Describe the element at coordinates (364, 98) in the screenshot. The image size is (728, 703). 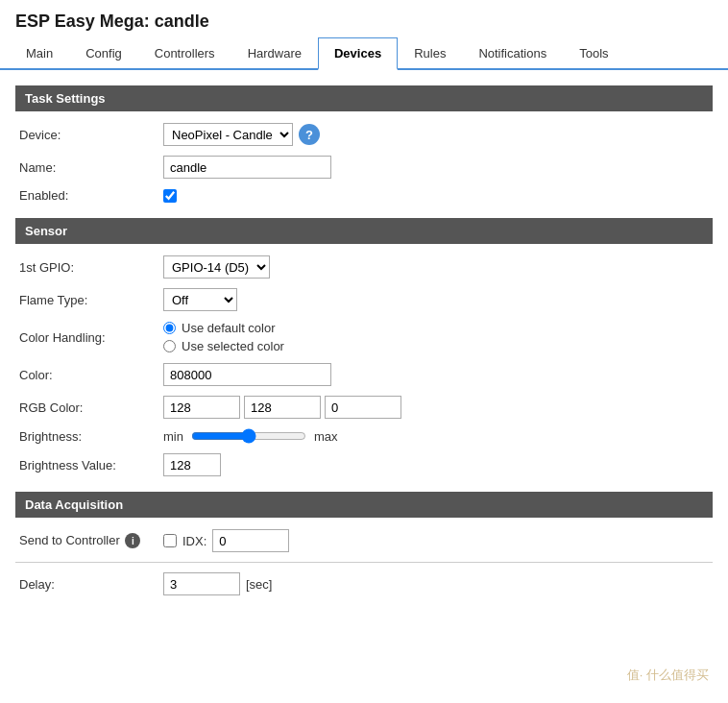
I see `task-settings-header: Task Settings` at that location.